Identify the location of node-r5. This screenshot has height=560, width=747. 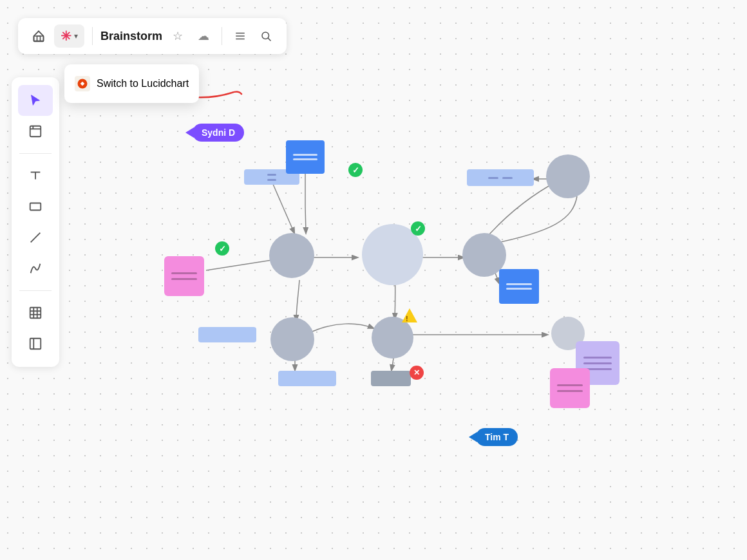
(391, 378).